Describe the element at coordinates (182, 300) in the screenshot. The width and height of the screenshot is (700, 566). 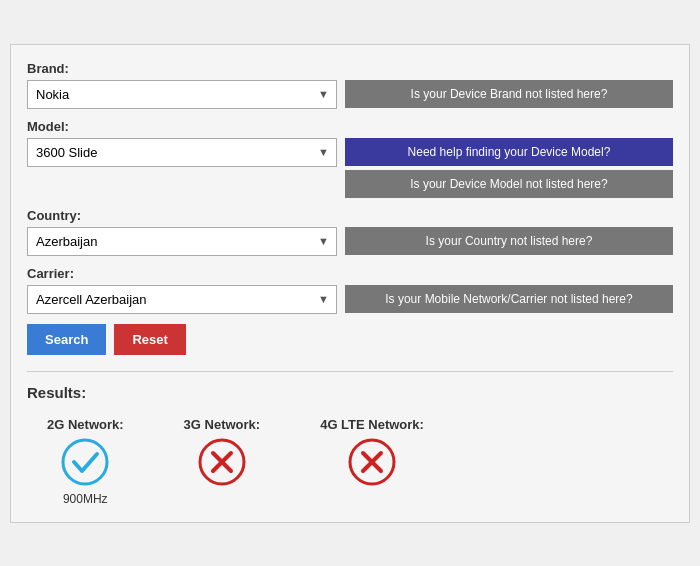
I see `carrier-select-wrapper: Azercell Azerbaijan ▼` at that location.